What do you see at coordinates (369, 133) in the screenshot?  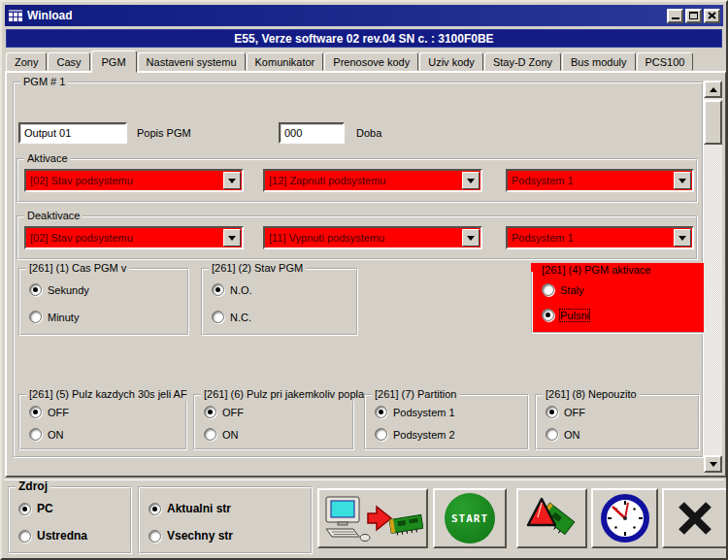 I see `doba-label: Doba` at bounding box center [369, 133].